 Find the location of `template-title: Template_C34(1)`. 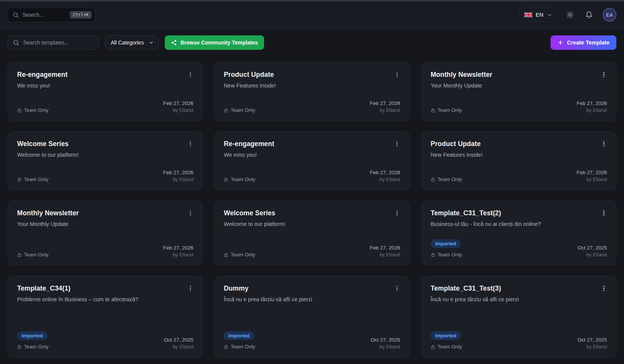

template-title: Template_C34(1) is located at coordinates (44, 288).